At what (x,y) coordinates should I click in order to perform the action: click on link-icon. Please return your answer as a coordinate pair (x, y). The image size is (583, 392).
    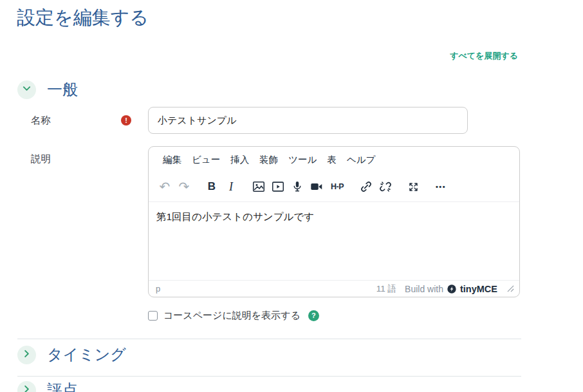
    Looking at the image, I should click on (366, 187).